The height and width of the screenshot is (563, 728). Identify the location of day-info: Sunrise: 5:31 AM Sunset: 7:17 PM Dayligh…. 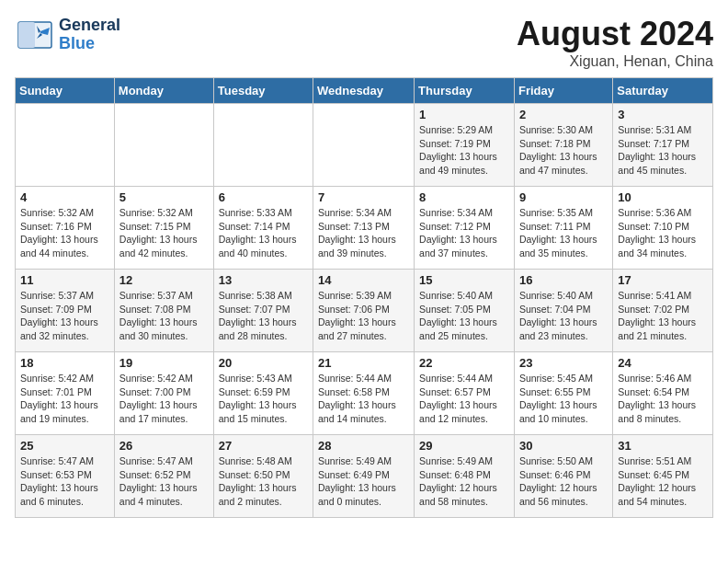
(656, 150).